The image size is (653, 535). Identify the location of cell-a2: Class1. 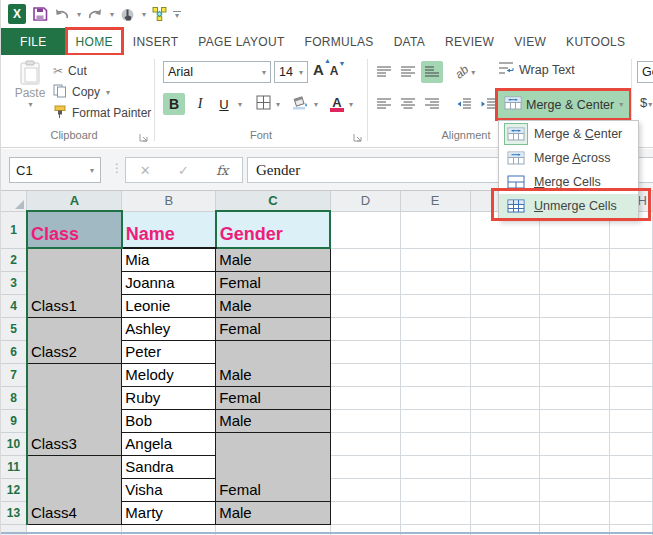
(74, 282).